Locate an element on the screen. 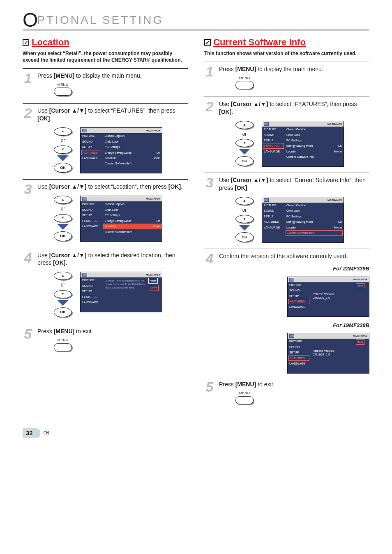  text: to select “Location”, then press is located at coordinates (127, 187).